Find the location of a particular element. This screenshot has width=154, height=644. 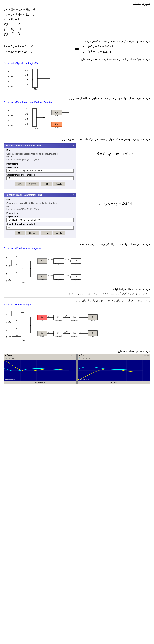

dialog2-ok-button: OK is located at coordinates (20, 233).